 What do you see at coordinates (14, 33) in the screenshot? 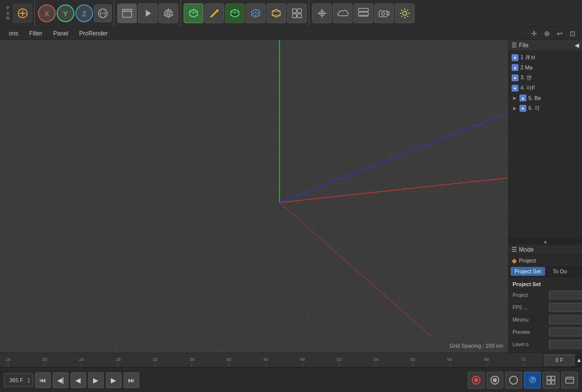
I see `menu-ons: ons` at bounding box center [14, 33].